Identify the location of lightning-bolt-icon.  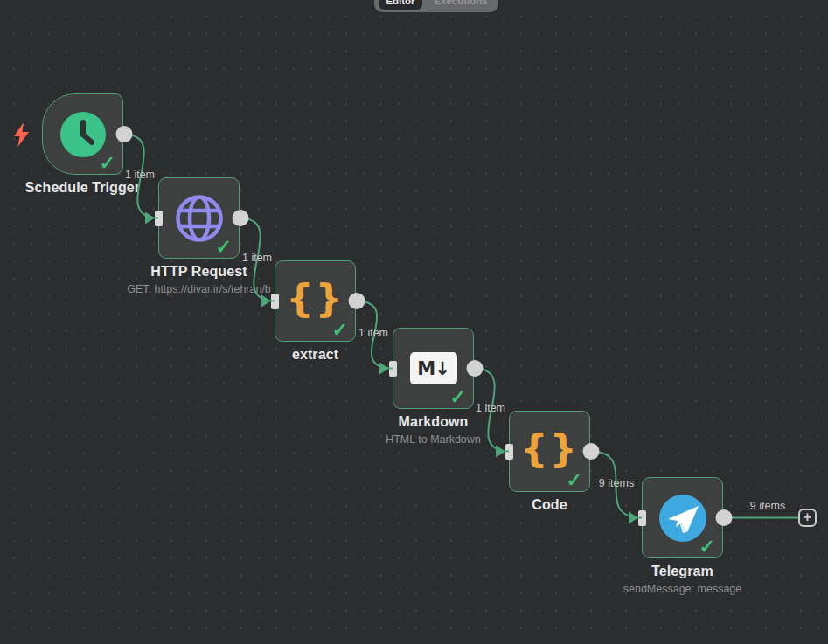
(21, 135).